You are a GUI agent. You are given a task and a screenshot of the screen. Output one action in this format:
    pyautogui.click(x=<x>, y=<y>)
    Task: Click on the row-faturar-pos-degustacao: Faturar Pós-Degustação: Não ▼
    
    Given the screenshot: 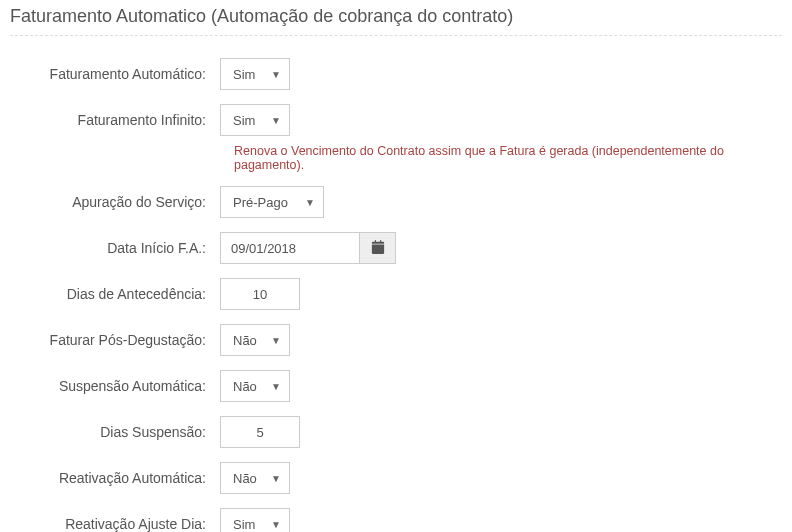 What is the action you would take?
    pyautogui.click(x=396, y=340)
    